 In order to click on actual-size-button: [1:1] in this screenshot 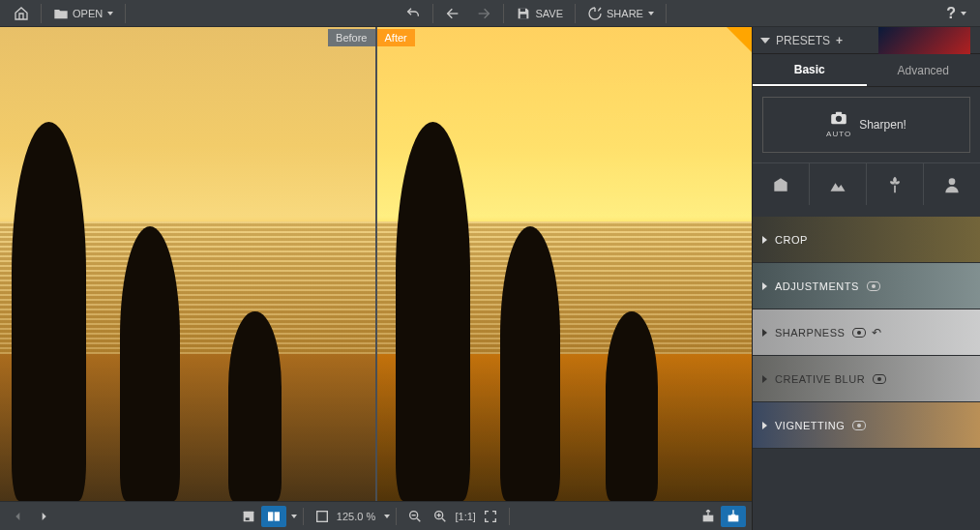, I will do `click(465, 516)`.